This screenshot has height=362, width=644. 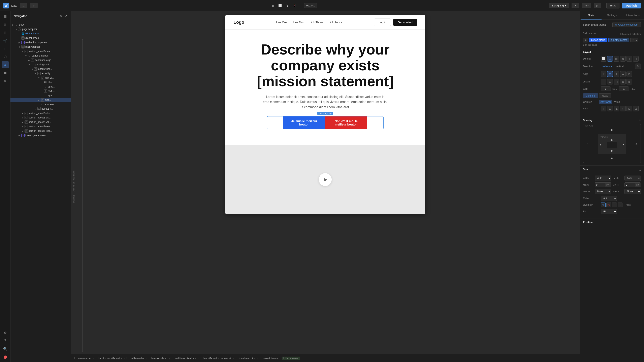 What do you see at coordinates (6, 5) in the screenshot?
I see `app-logo: W` at bounding box center [6, 5].